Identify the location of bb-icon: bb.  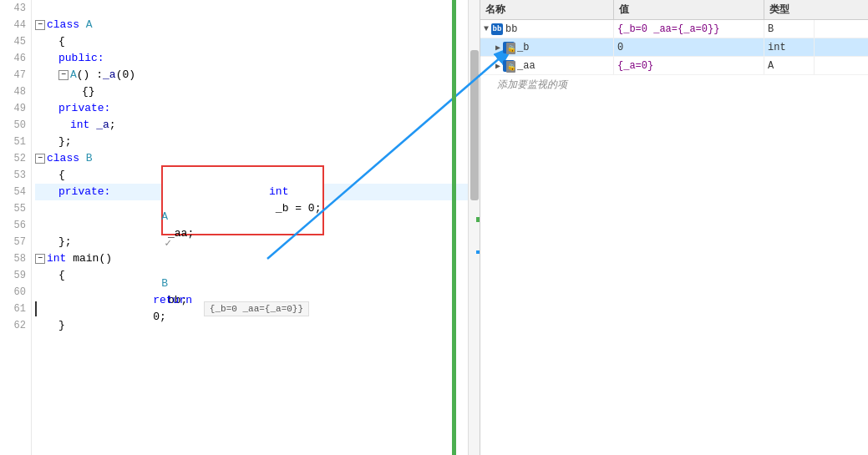
(497, 29).